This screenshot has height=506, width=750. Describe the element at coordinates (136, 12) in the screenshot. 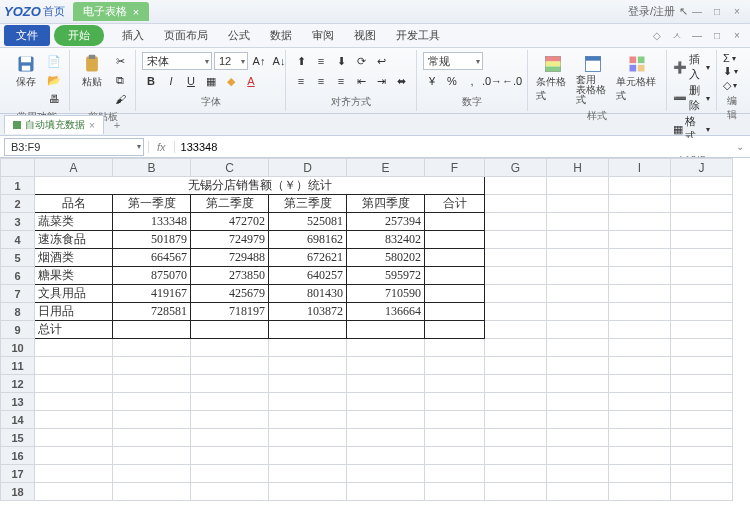

I see `close-tab-icon: ×` at that location.